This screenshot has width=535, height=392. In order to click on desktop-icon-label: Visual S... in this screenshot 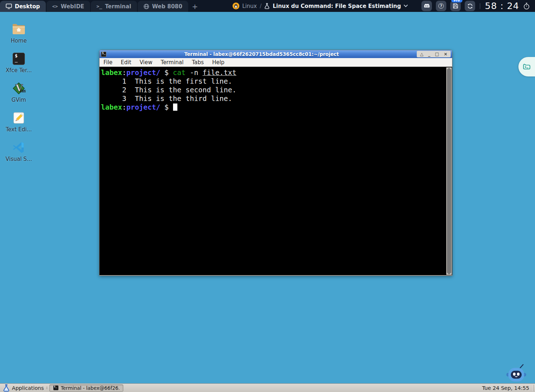, I will do `click(19, 159)`.